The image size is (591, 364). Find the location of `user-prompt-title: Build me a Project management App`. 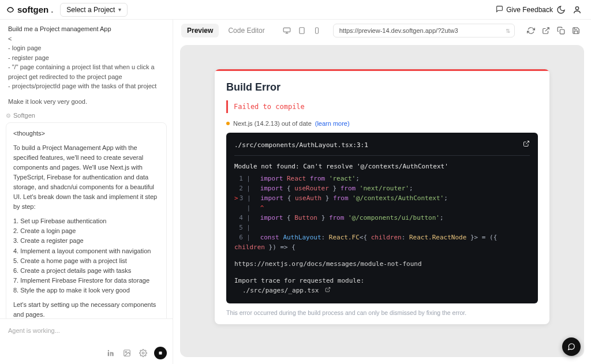

user-prompt-title: Build me a Project management App is located at coordinates (87, 29).